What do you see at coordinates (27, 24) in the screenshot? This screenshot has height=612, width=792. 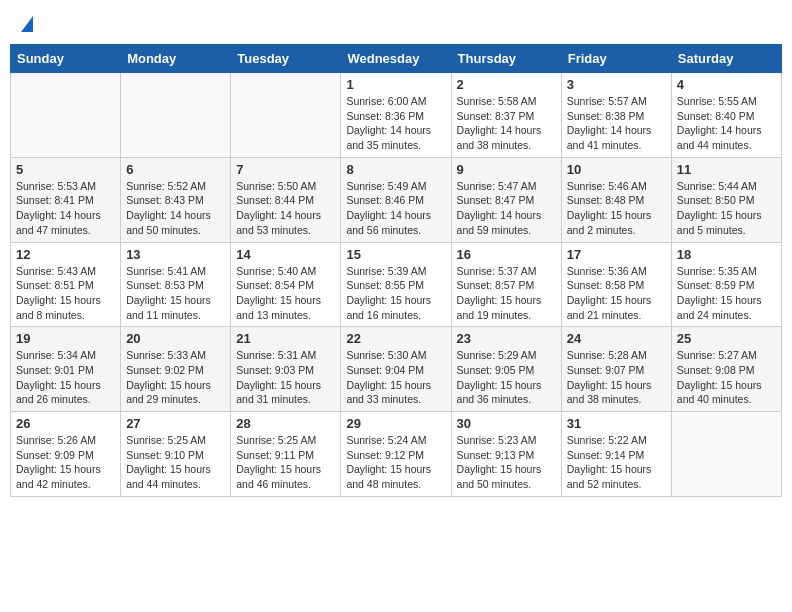 I see `logo-arrow-icon` at bounding box center [27, 24].